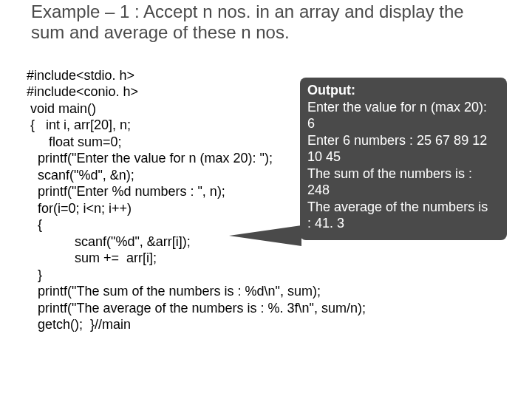  What do you see at coordinates (34, 275) in the screenshot?
I see `code-line: }` at bounding box center [34, 275].